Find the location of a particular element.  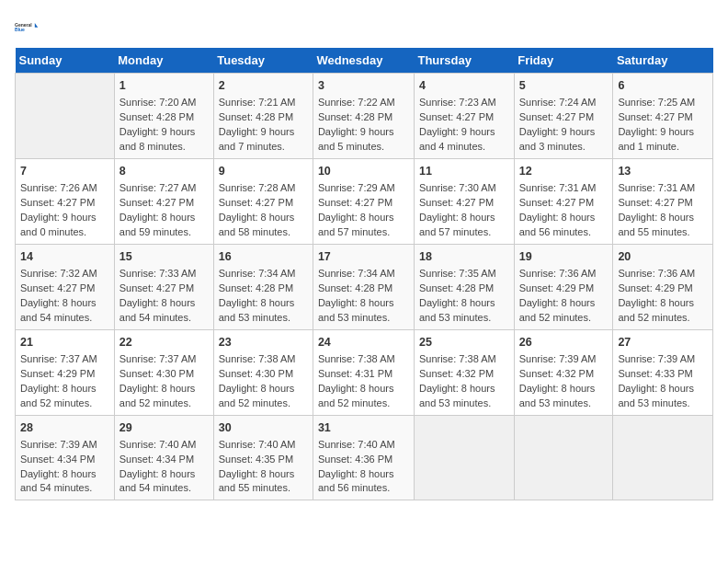

calendar-cell: 26Sunrise: 7:39 AM Sunset: 4:32 PM Dayli… is located at coordinates (563, 372).